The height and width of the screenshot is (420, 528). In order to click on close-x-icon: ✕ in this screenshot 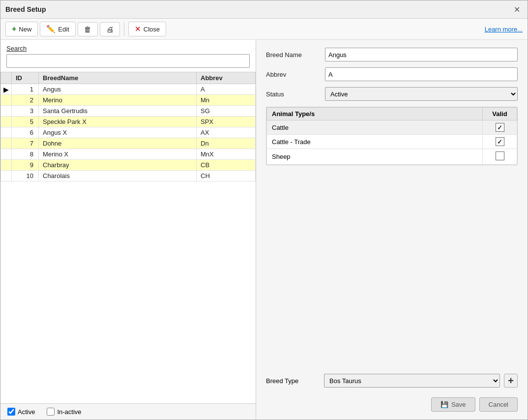, I will do `click(138, 29)`.